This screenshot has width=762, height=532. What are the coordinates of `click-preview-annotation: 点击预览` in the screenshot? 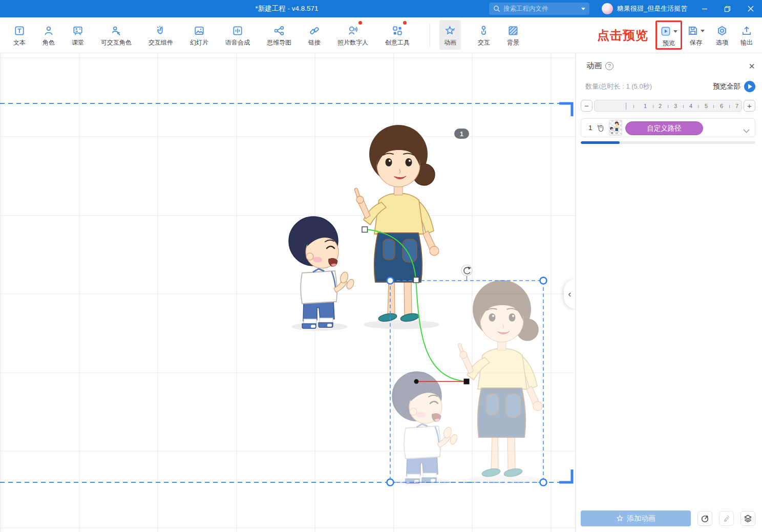 It's located at (623, 35).